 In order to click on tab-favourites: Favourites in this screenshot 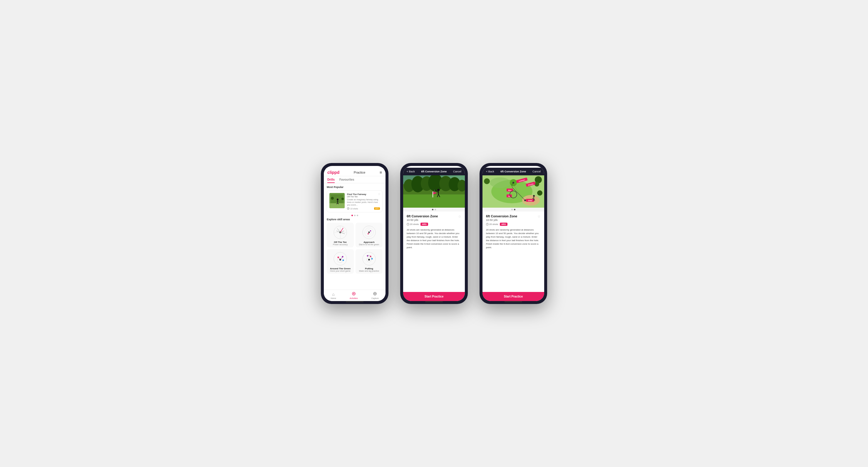, I will do `click(347, 180)`.